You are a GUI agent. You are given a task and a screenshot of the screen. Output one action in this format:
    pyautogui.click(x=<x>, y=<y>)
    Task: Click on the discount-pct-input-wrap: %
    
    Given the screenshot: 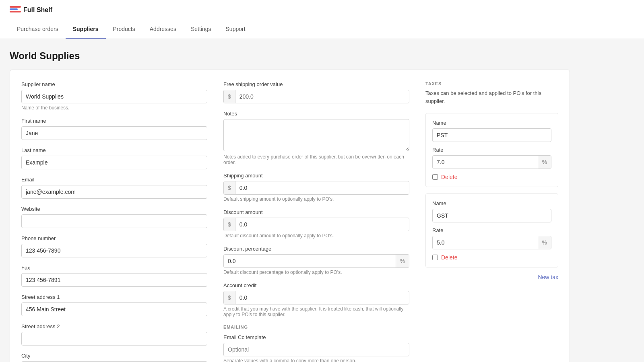 What is the action you would take?
    pyautogui.click(x=316, y=261)
    